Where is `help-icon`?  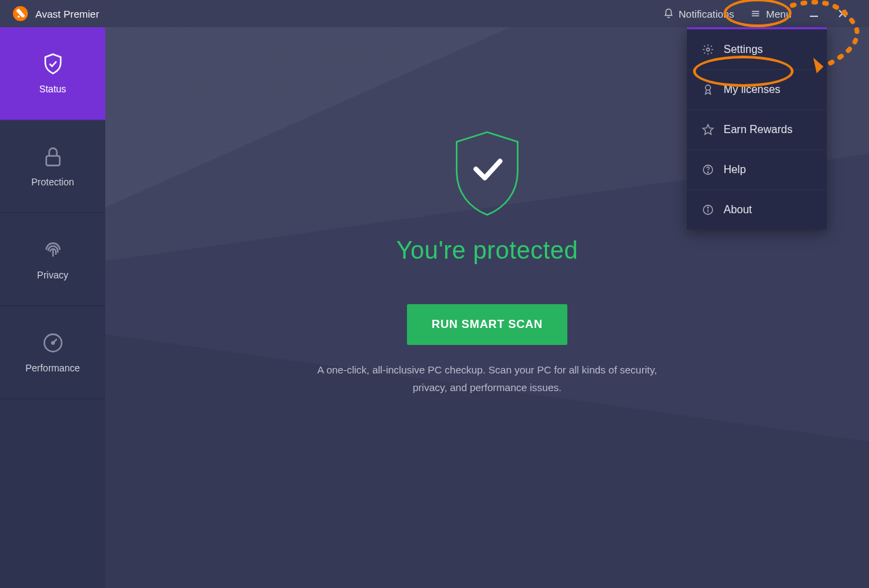 help-icon is located at coordinates (708, 170).